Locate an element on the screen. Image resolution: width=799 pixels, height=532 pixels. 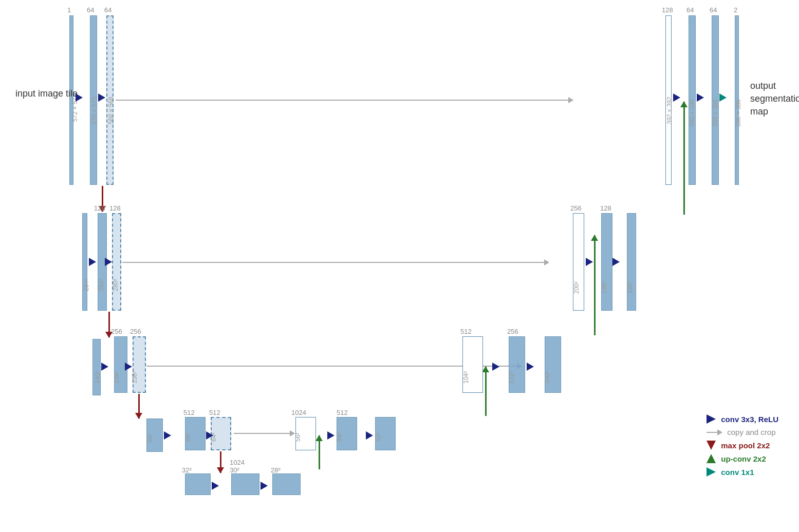
dec1-ch2: 64 is located at coordinates (713, 10).